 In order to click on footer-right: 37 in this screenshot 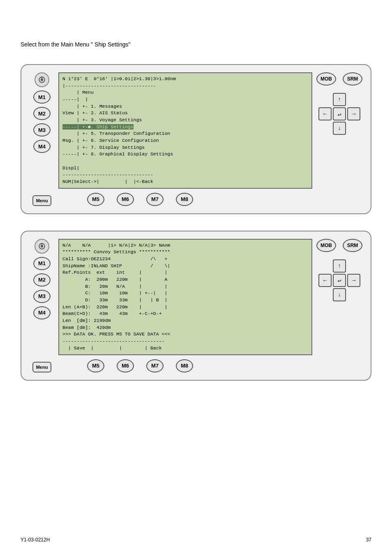, I will do `click(369, 540)`.